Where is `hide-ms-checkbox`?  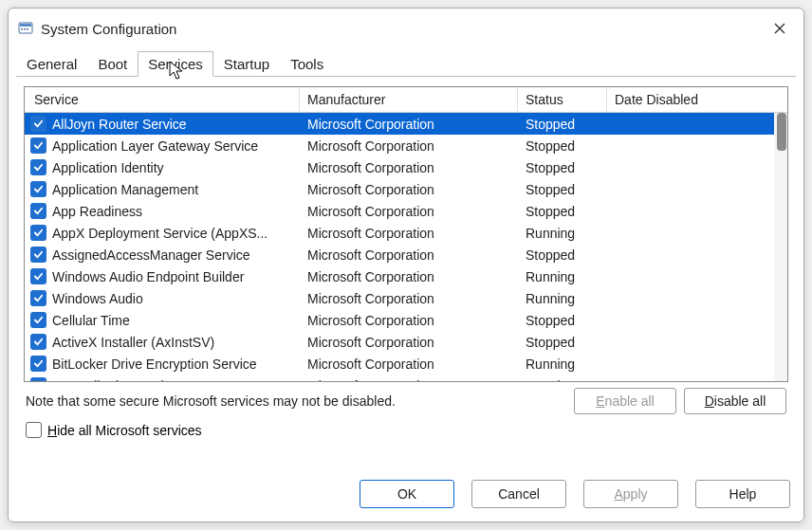
hide-ms-checkbox is located at coordinates (34, 430).